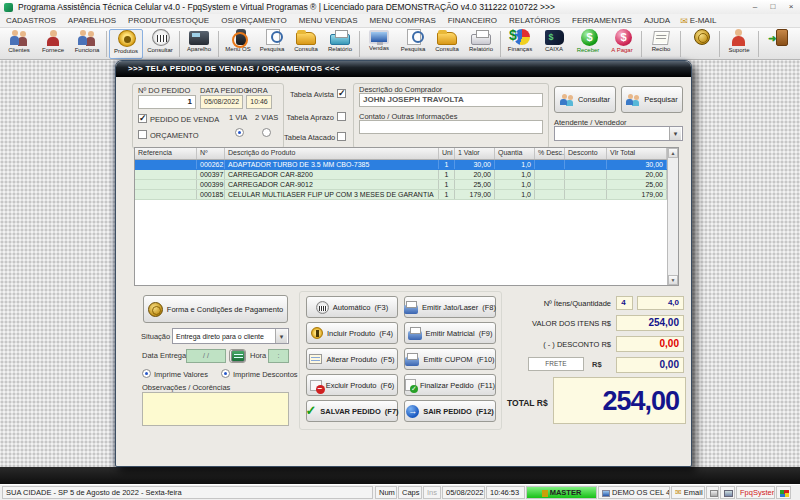  Describe the element at coordinates (401, 195) in the screenshot. I see `table-row: 000185 CELULAR MULTILASER FLIP UP COM 3 …` at that location.